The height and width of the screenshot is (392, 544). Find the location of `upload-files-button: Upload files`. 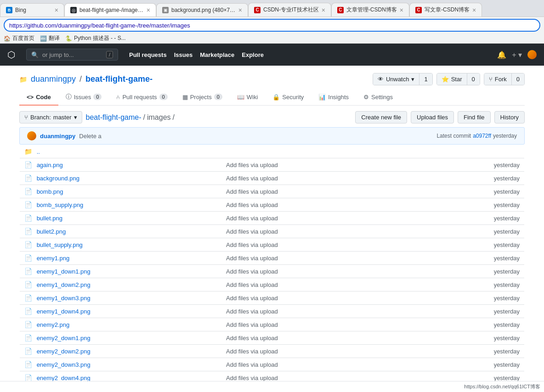

upload-files-button: Upload files is located at coordinates (432, 118).